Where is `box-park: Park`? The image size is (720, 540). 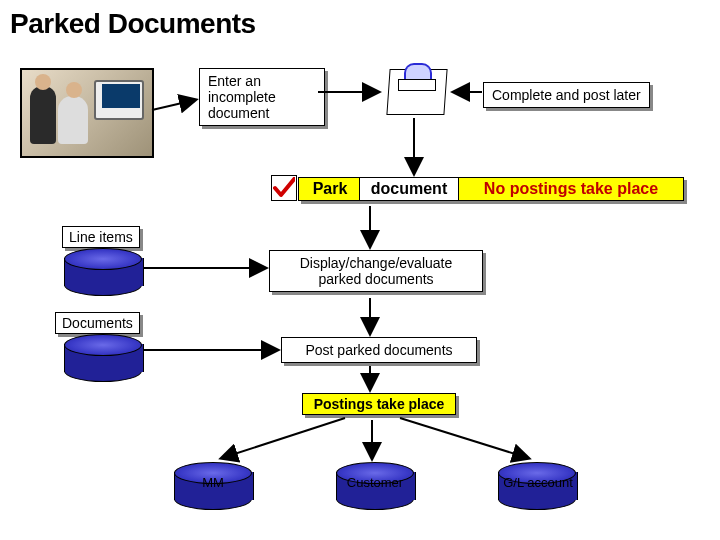 box-park: Park is located at coordinates (330, 189).